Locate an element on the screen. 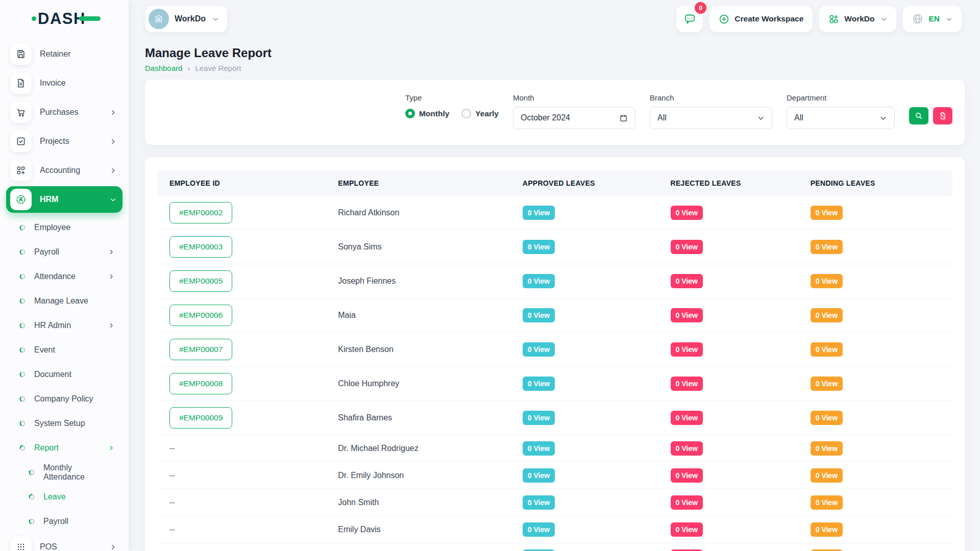 The height and width of the screenshot is (551, 980). sidebar-item-attendance: Attendance is located at coordinates (64, 277).